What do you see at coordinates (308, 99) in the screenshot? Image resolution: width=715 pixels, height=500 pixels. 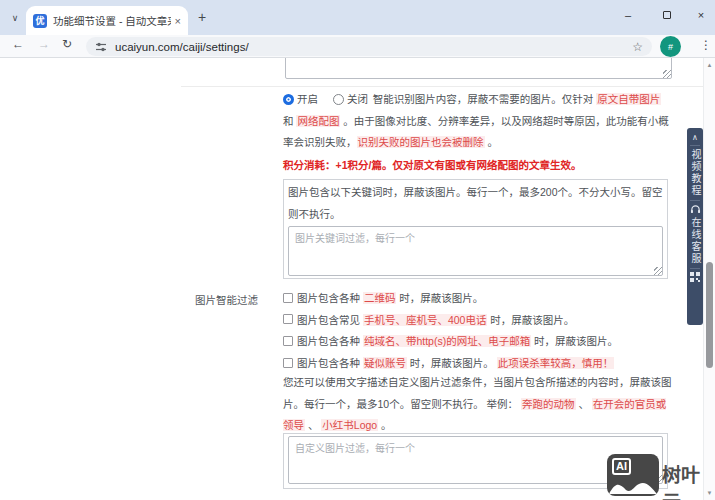 I see `radio-on-label: 开启` at bounding box center [308, 99].